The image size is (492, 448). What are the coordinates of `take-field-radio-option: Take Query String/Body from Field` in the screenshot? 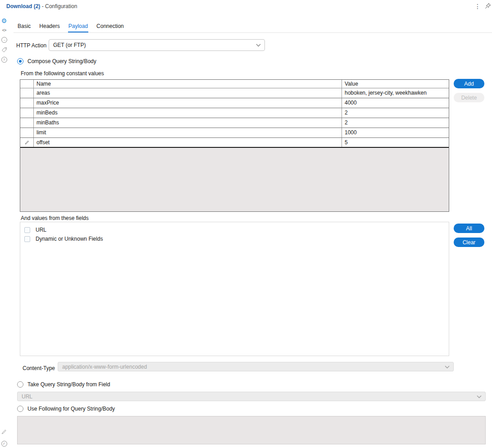 It's located at (64, 384).